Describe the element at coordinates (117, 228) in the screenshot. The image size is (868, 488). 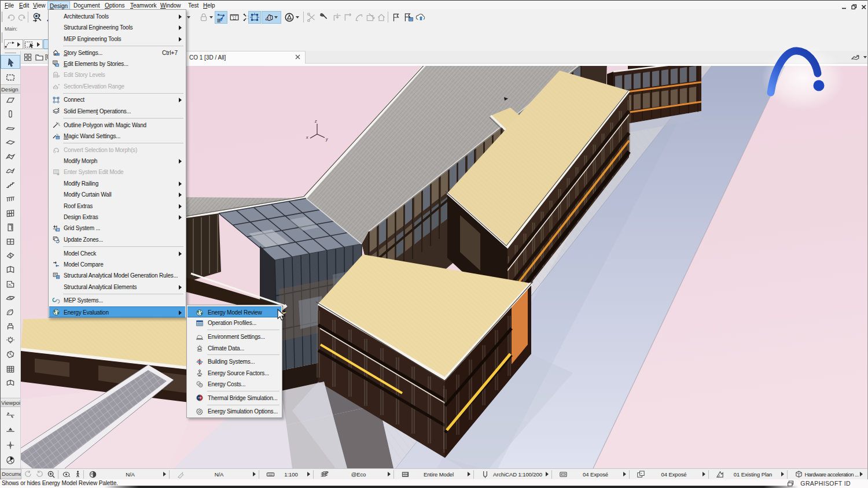
I see `menu-item-grid-system-: Grid System ...` at that location.